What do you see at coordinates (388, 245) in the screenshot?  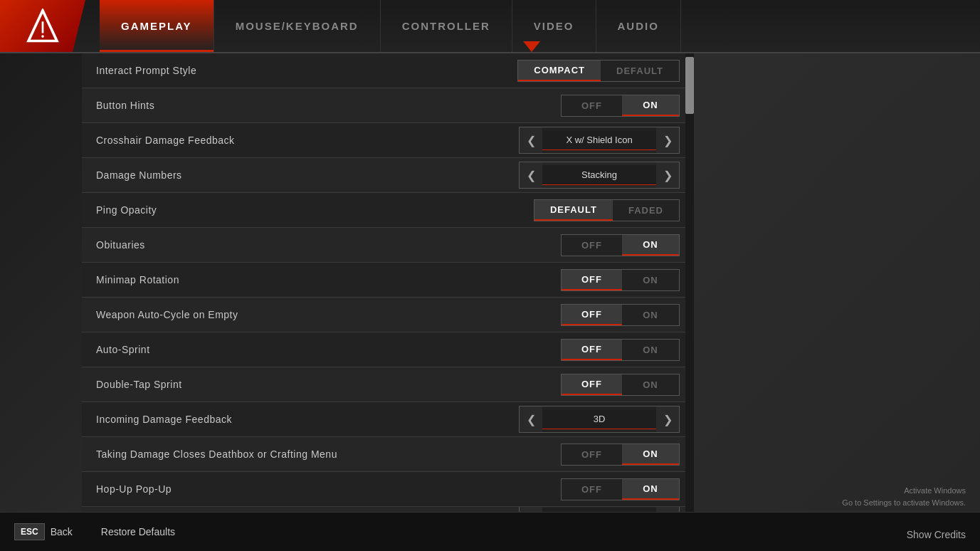 I see `setting-row-obituaries: Obituaries Off On` at bounding box center [388, 245].